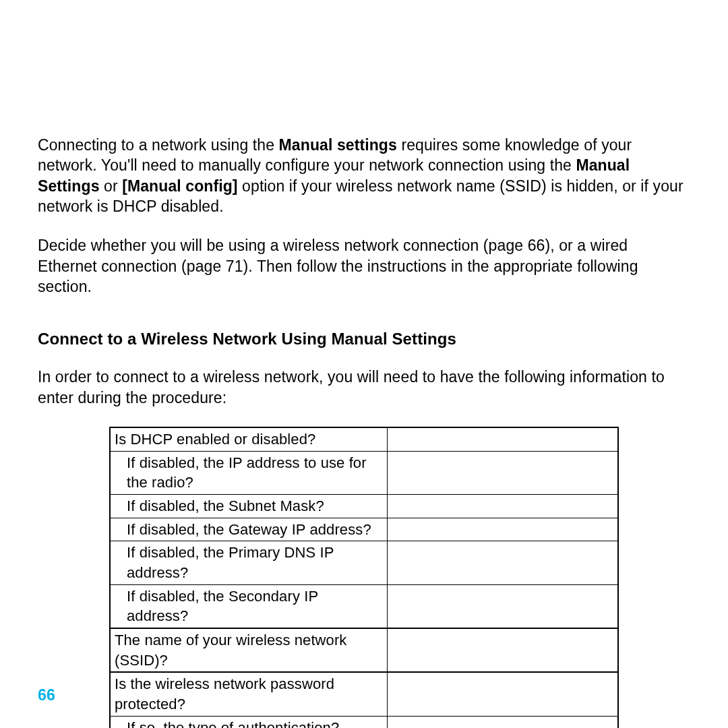  What do you see at coordinates (364, 563) in the screenshot?
I see `table-row: If disabled, the Primary DNS IP address?` at bounding box center [364, 563].